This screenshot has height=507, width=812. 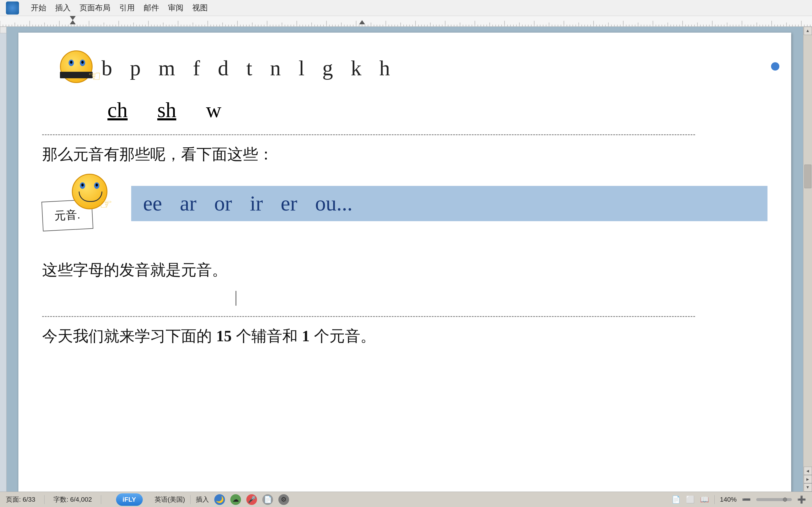 What do you see at coordinates (152, 204) in the screenshot?
I see `vowel-ee: ee` at bounding box center [152, 204].